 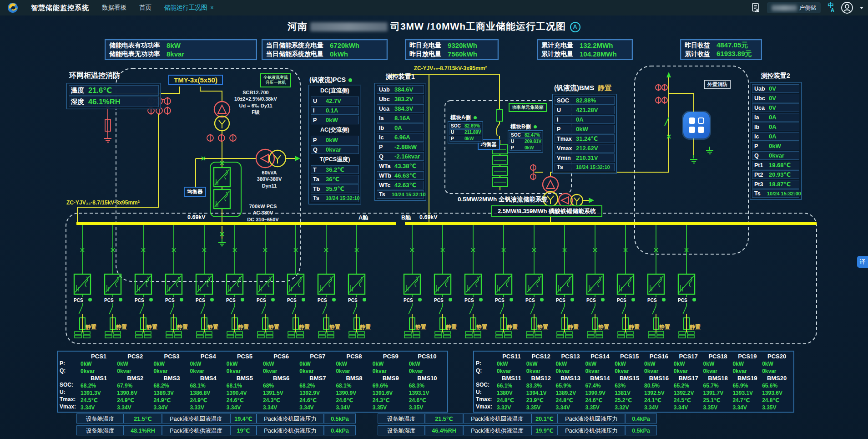 I want to click on panel-row: U211.89V, so click(x=465, y=132).